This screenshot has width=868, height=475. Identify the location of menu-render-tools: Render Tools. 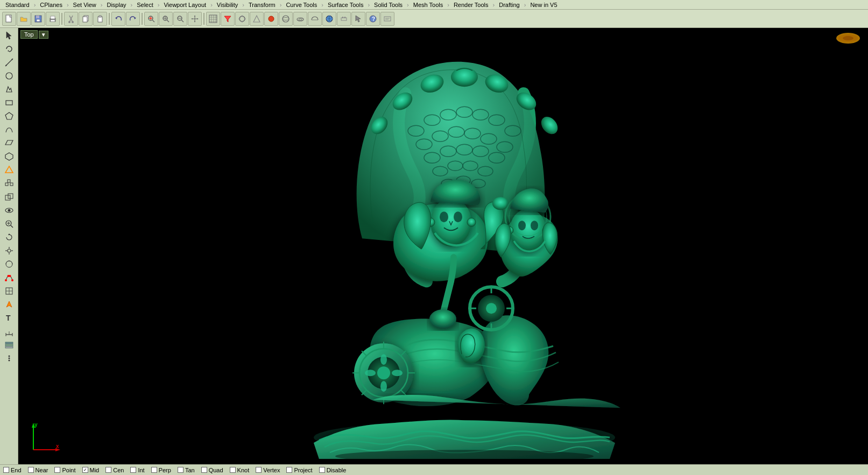
(471, 5).